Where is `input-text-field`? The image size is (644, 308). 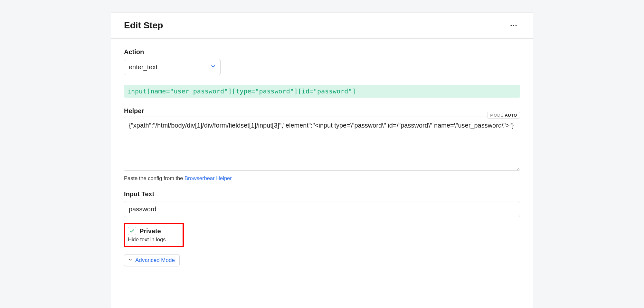
input-text-field is located at coordinates (322, 209).